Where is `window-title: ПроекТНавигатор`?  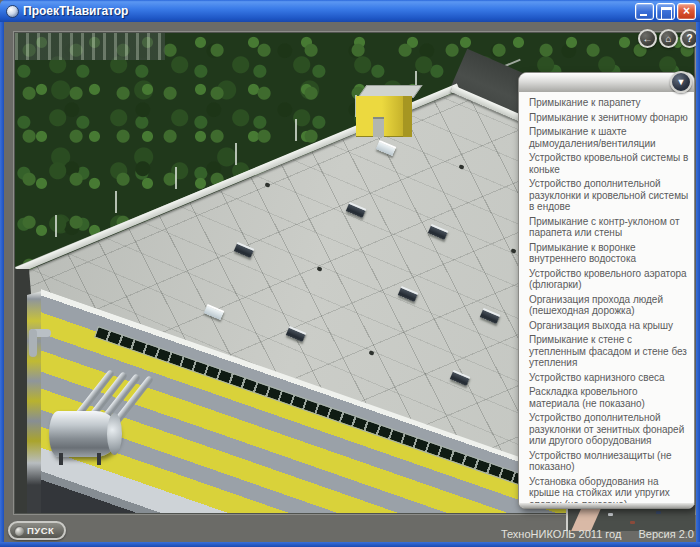
window-title: ПроекТНавигатор is located at coordinates (328, 11).